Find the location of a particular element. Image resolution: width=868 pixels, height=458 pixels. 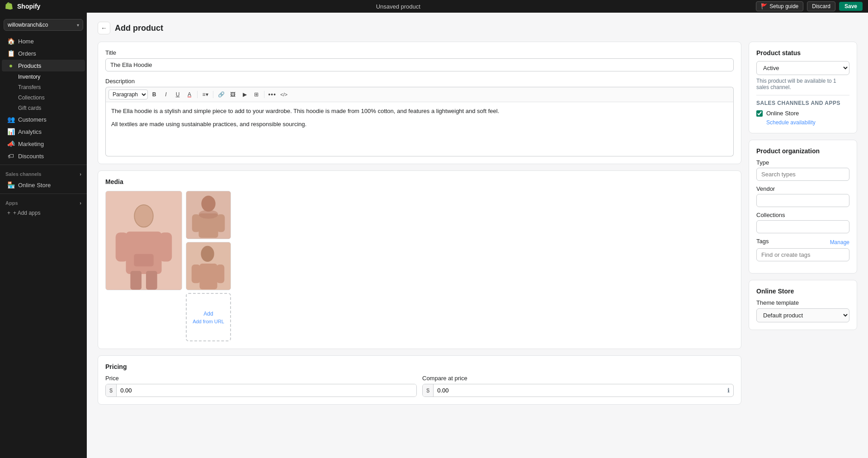

setup-guide-button: 🚩 Setup guide is located at coordinates (779, 6).